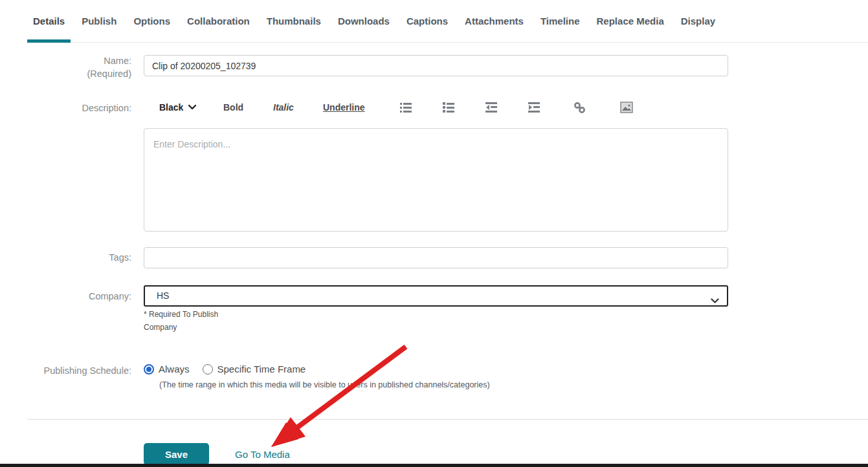  What do you see at coordinates (66, 296) in the screenshot?
I see `company-label: Company:` at bounding box center [66, 296].